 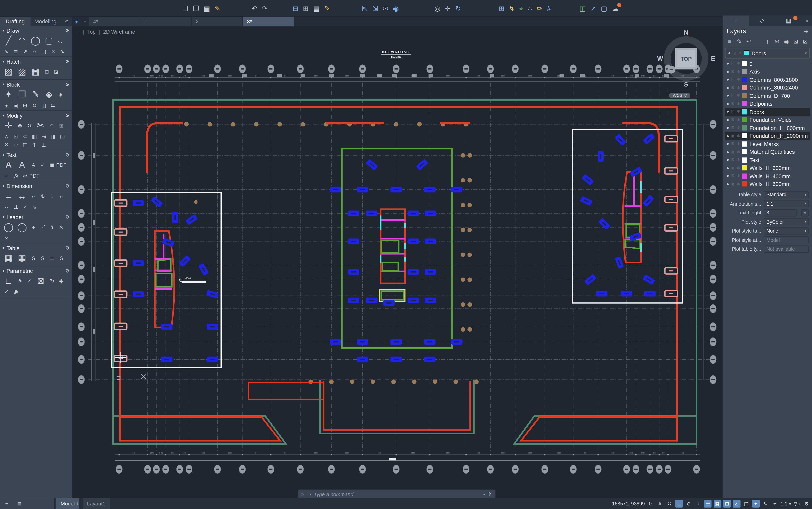 What do you see at coordinates (737, 504) in the screenshot?
I see `dynamic-input-icon: ∠` at bounding box center [737, 504].